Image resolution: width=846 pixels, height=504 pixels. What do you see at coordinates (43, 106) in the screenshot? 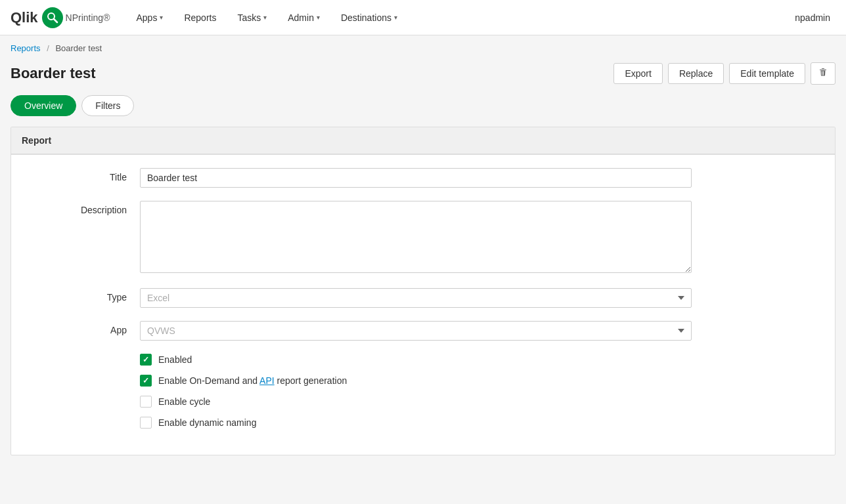
I see `tab-overview: Overview` at bounding box center [43, 106].